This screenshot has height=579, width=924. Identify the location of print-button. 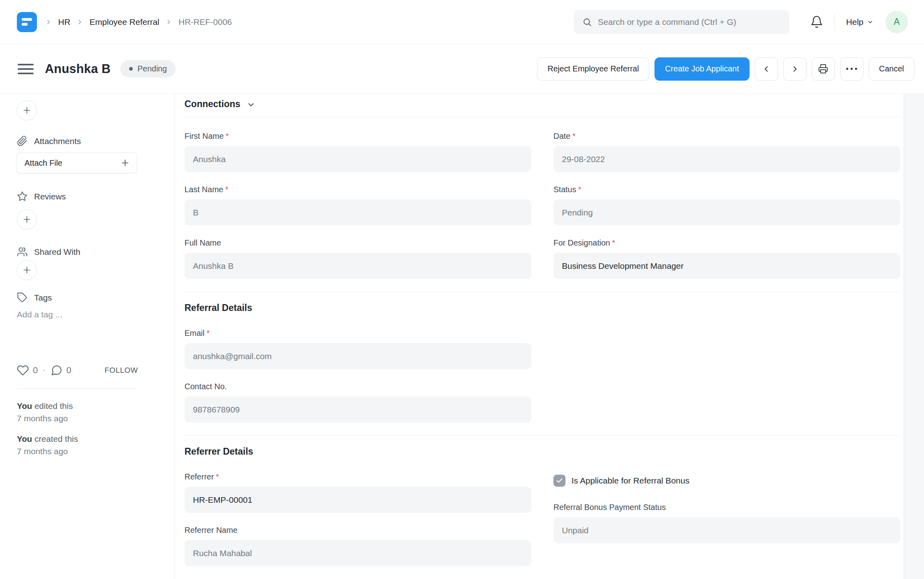
(823, 69).